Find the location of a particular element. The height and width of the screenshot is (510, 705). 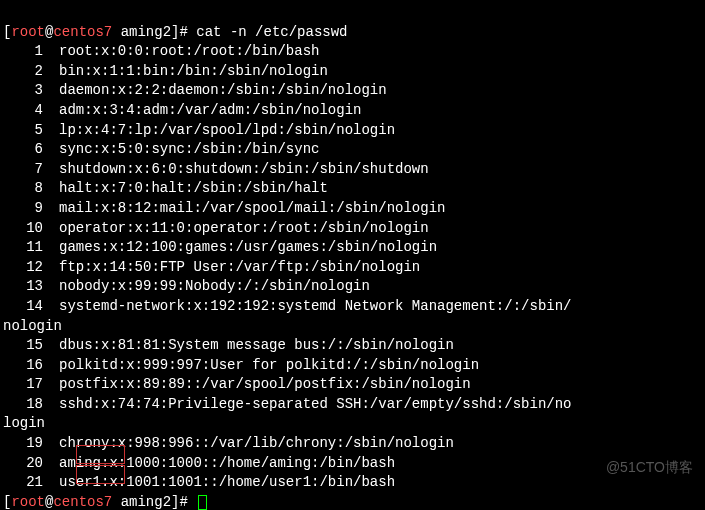

line-number: 3 is located at coordinates (31, 91).